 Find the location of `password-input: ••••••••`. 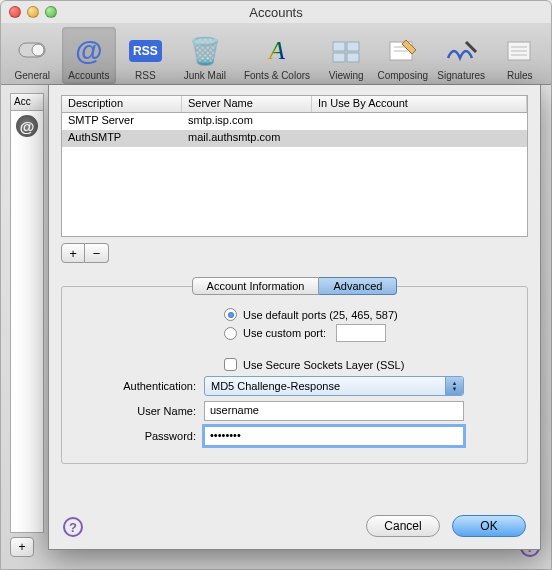

password-input: •••••••• is located at coordinates (334, 436).